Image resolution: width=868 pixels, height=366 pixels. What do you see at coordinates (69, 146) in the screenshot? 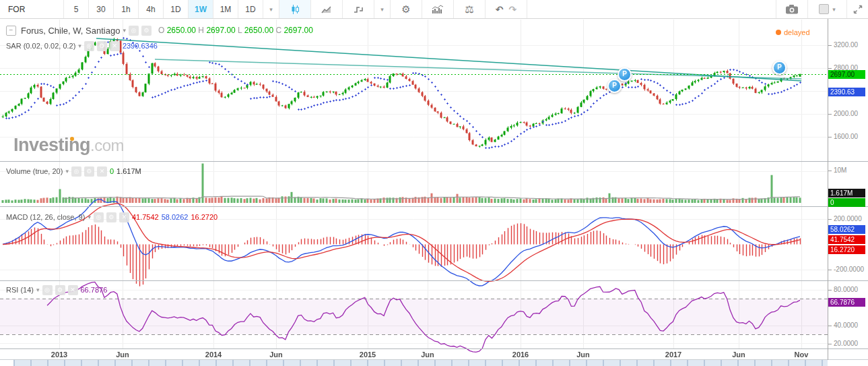
I see `investing-watermark: Investing.com` at bounding box center [69, 146].